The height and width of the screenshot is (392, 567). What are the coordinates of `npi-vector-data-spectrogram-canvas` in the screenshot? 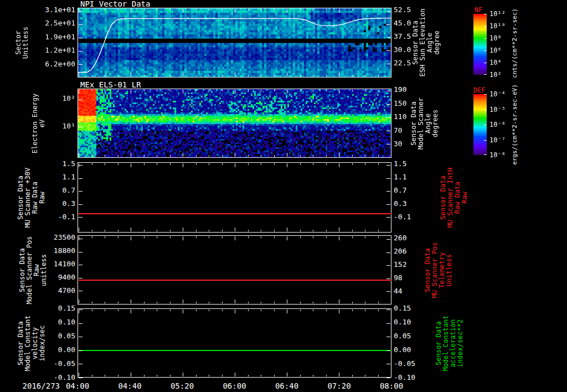 It's located at (235, 43).